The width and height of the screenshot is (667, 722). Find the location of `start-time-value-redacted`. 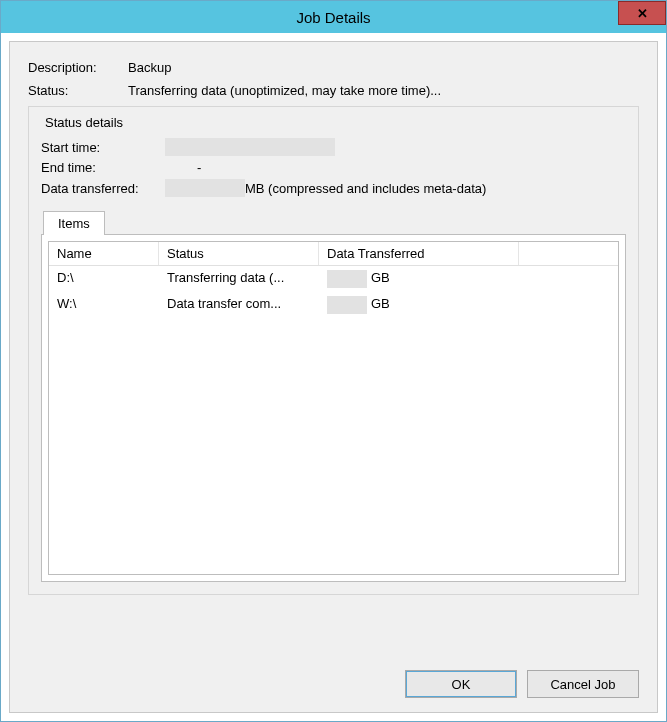

start-time-value-redacted is located at coordinates (250, 147).